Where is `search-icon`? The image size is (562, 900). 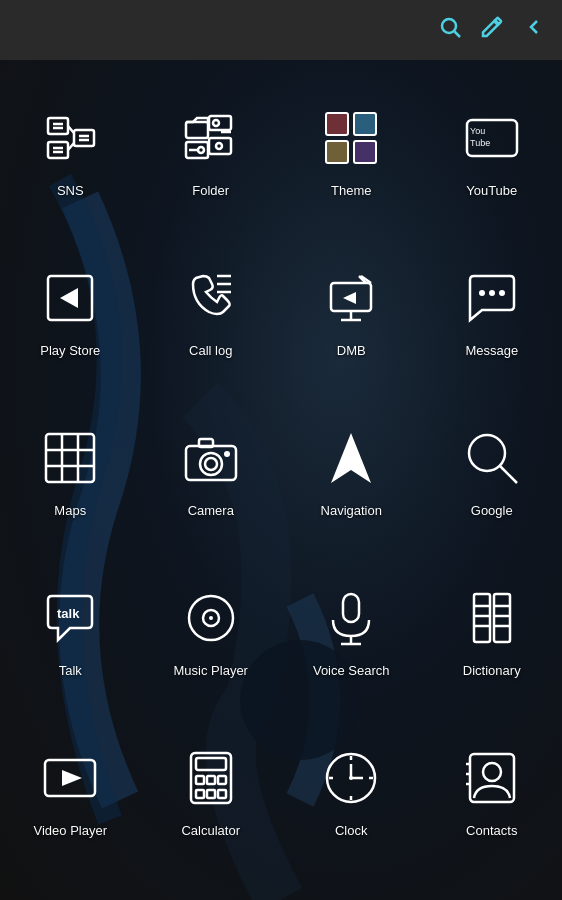 search-icon is located at coordinates (450, 30).